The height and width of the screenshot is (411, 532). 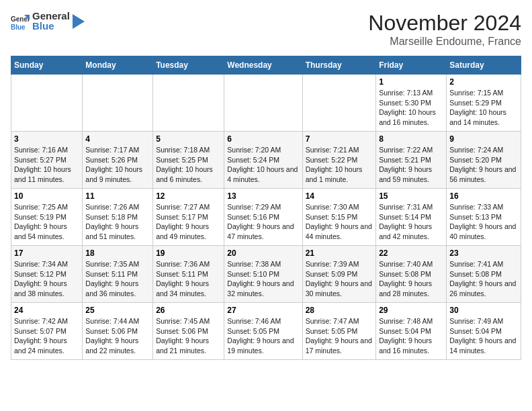 What do you see at coordinates (484, 218) in the screenshot?
I see `calendar-cell: 16Sunrise: 7:33 AM Sunset: 5:13 PM Dayli…` at bounding box center [484, 218].